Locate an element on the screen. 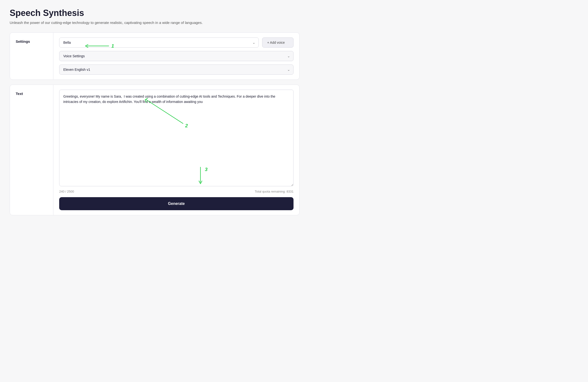  voice-row: Bella Sara Josh Arnold Antoni ⌄ + Add vo… is located at coordinates (176, 42).